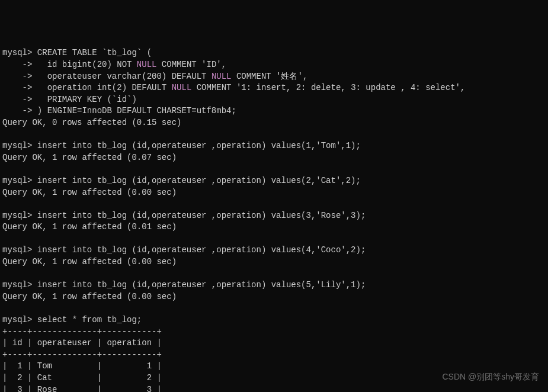 This screenshot has height=392, width=548. Describe the element at coordinates (89, 227) in the screenshot. I see `sql-text: Query OK, 1 row affected (0.01 sec)` at that location.